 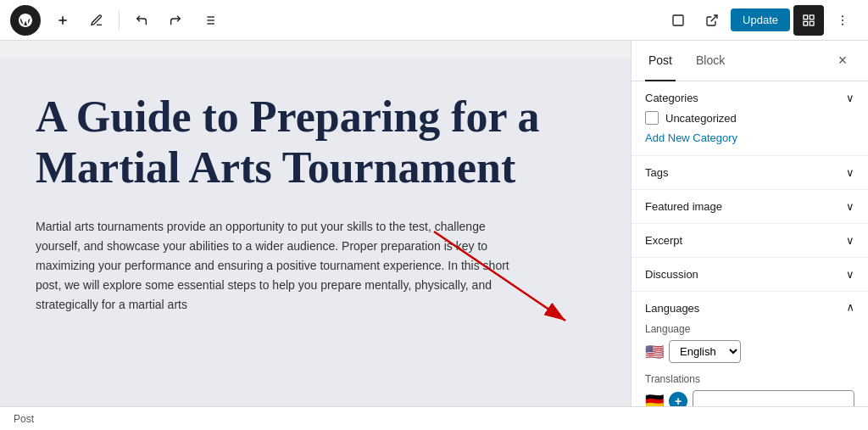 What do you see at coordinates (701, 119) in the screenshot?
I see `category-label: Uncategorized` at bounding box center [701, 119].